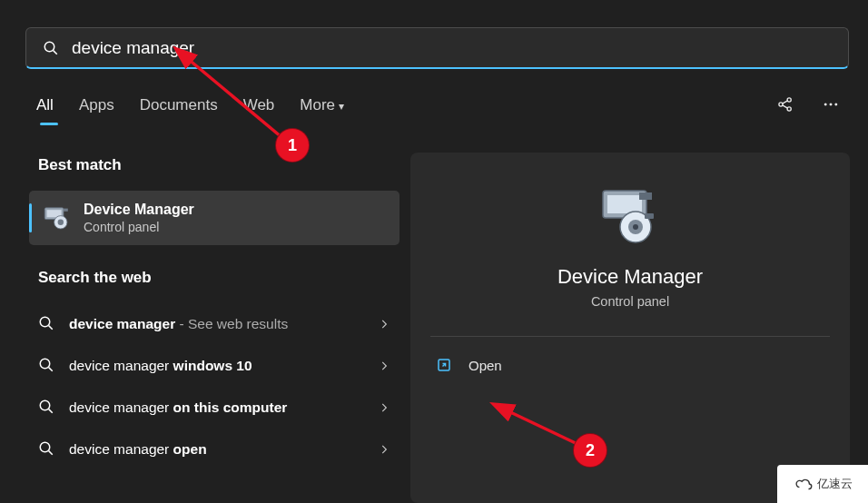 This screenshot has width=868, height=503. Describe the element at coordinates (341, 106) in the screenshot. I see `chevron-down-icon: ▾` at that location.